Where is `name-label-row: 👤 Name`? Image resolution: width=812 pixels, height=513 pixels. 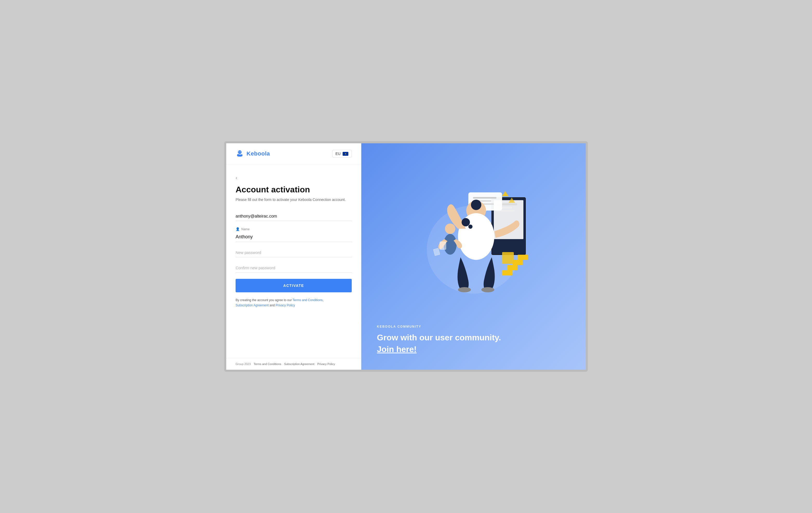
name-label-row: 👤 Name is located at coordinates (294, 229).